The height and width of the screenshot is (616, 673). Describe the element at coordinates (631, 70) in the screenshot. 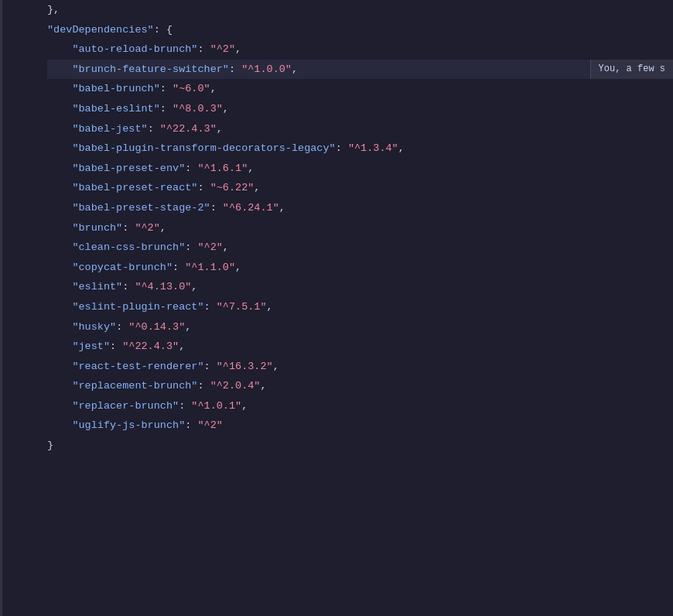

I see `git-blame-tooltip: You, a few s` at that location.